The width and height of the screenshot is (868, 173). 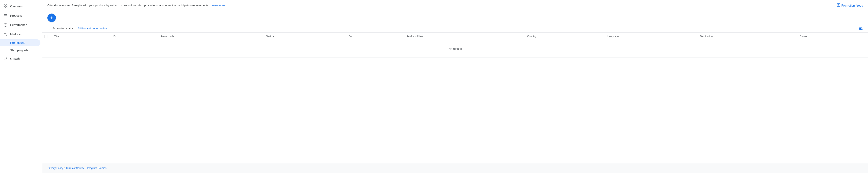 I want to click on add-promotion-button: +, so click(x=52, y=18).